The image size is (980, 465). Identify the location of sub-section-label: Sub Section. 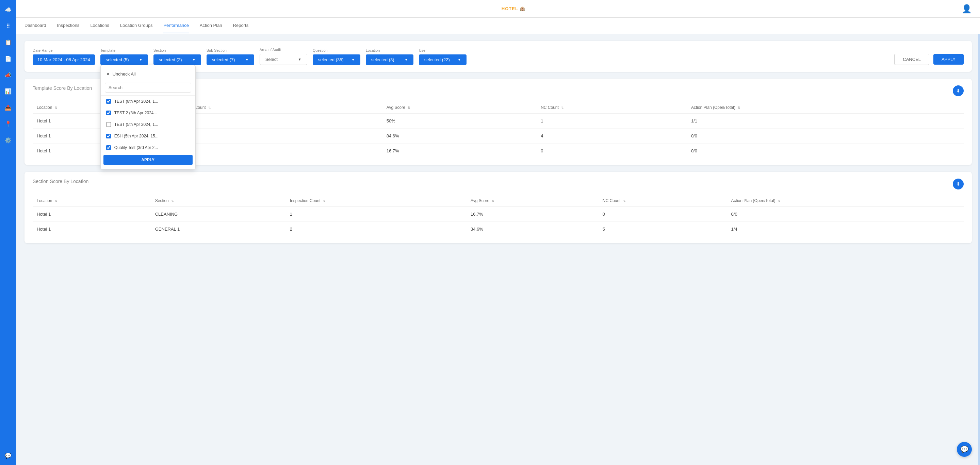
(231, 50).